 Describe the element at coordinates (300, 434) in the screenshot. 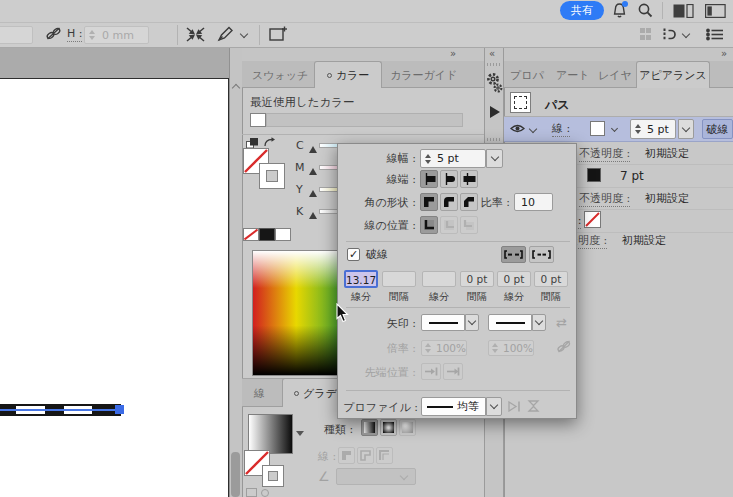

I see `gradient-thumb-dropdown-icon` at that location.